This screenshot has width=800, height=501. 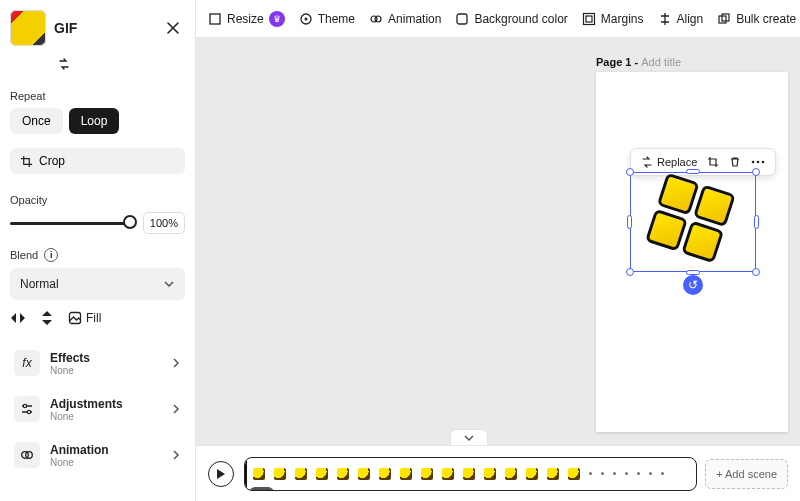 What do you see at coordinates (130, 222) in the screenshot?
I see `slider-knob` at bounding box center [130, 222].